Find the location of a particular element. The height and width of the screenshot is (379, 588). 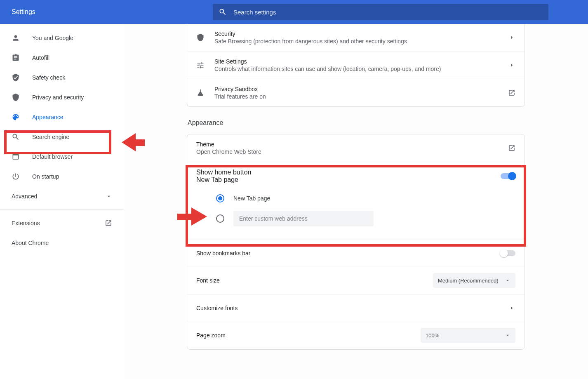

header: Settings is located at coordinates (294, 12).